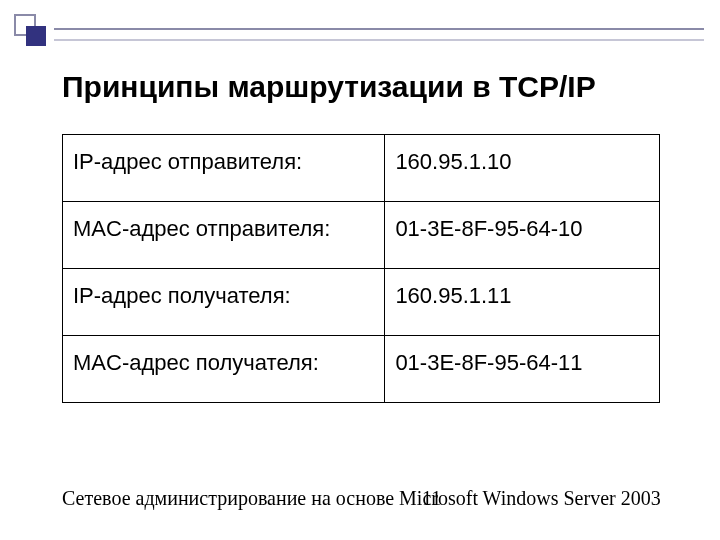 Image resolution: width=720 pixels, height=540 pixels. What do you see at coordinates (362, 236) in the screenshot?
I see `table-row: MAC-адрес отправителя: 01-3E-8F-95-64-10` at bounding box center [362, 236].